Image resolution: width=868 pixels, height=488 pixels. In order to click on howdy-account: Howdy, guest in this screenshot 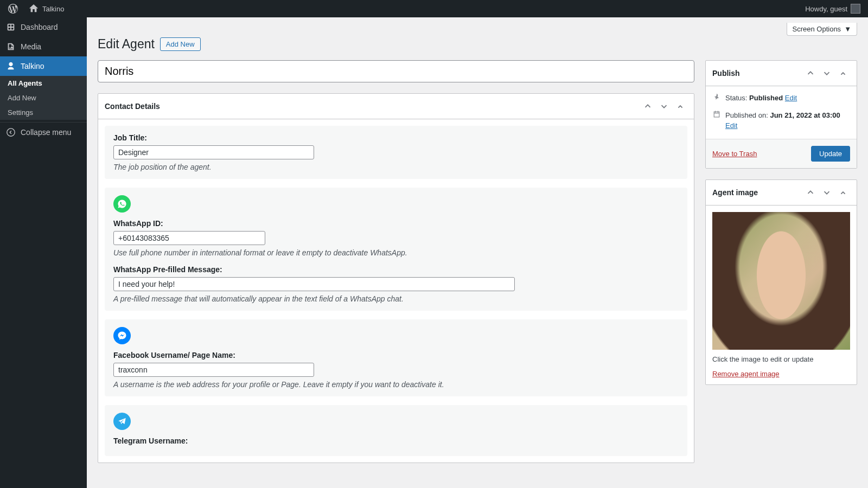, I will do `click(833, 9)`.